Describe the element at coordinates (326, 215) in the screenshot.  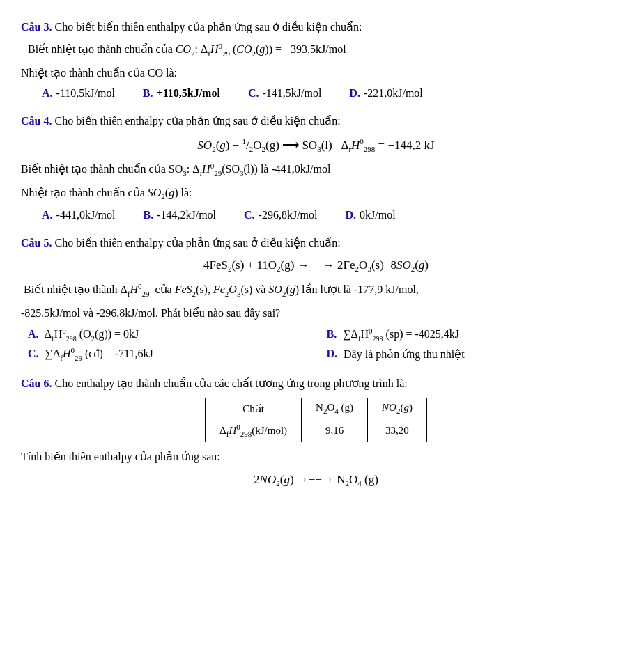
I see `q4-options: A. -441,0kJ/mol B. -144,2kJ/mol C. -296,…` at that location.